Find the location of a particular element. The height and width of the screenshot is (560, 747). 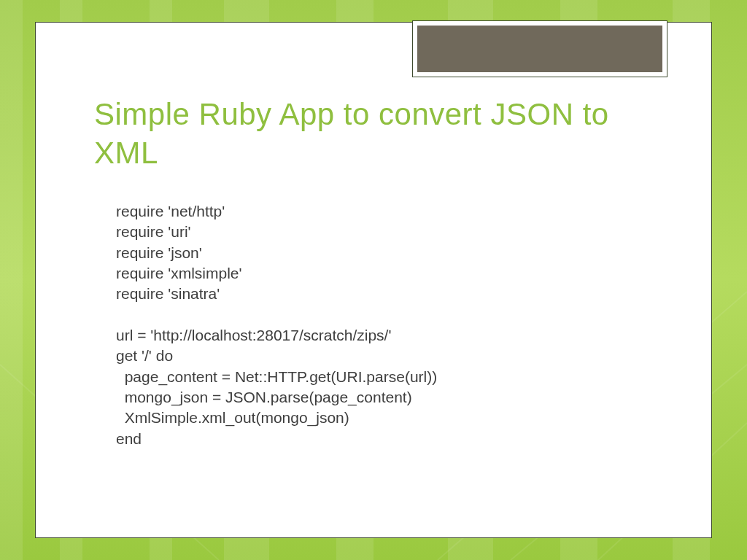

code-line: require 'uri' is located at coordinates (153, 232).